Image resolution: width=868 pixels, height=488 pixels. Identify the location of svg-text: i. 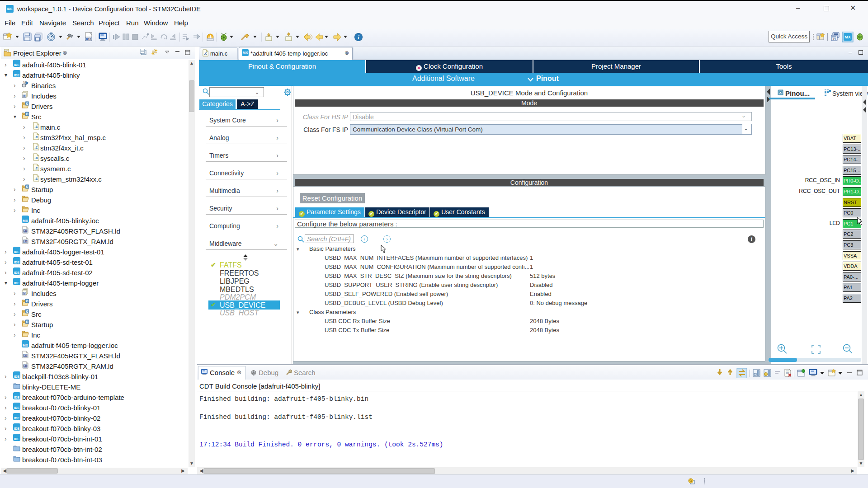
(359, 37).